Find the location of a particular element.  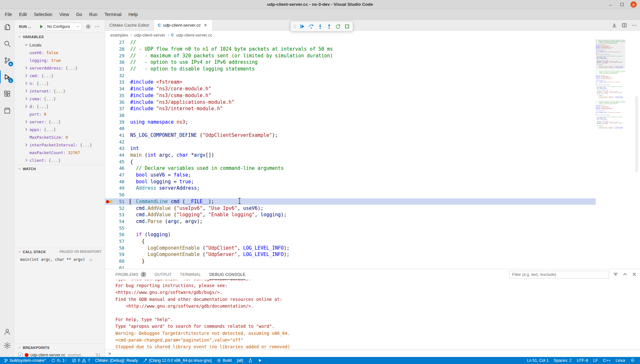

close-button: × is located at coordinates (634, 4).